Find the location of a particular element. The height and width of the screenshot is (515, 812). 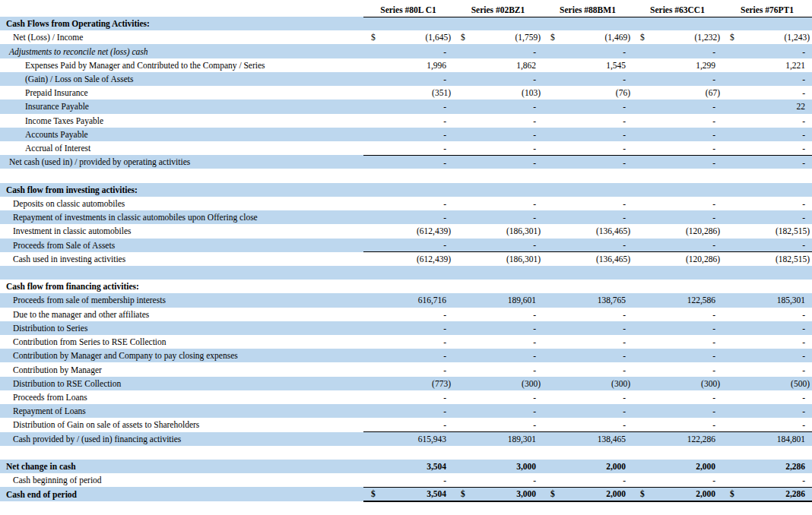

cell-value: 3,000 is located at coordinates (529, 494).